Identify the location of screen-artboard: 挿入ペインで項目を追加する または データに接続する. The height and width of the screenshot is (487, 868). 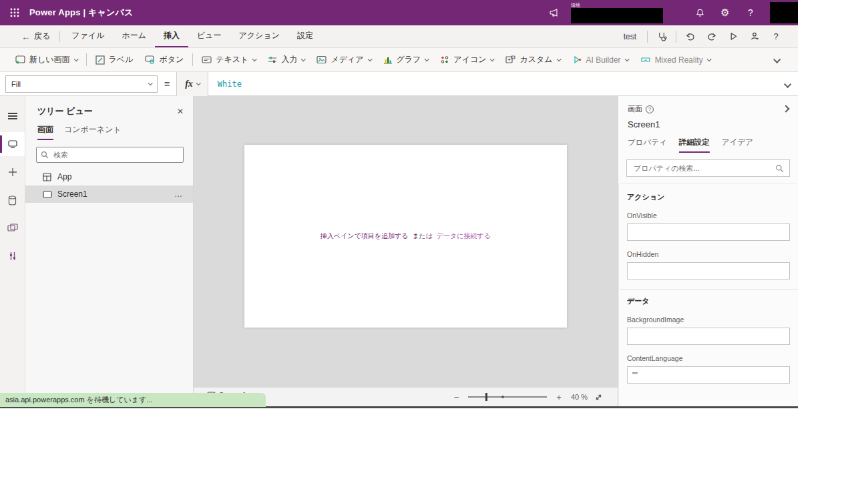
(406, 236).